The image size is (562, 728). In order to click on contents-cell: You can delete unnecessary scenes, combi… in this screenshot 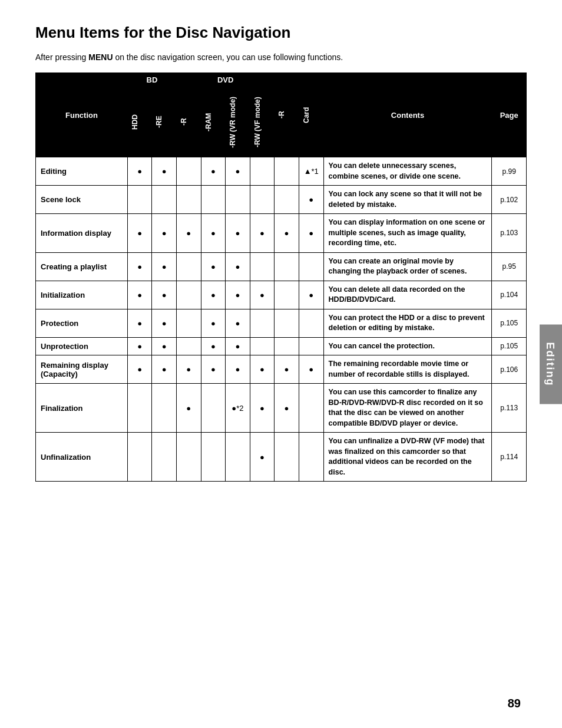, I will do `click(408, 172)`.